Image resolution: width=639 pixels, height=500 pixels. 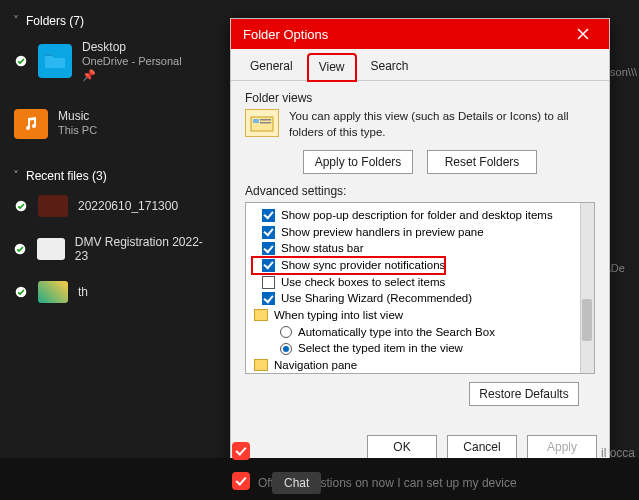 I want to click on recent-item: 20220610_171300, so click(x=110, y=206).